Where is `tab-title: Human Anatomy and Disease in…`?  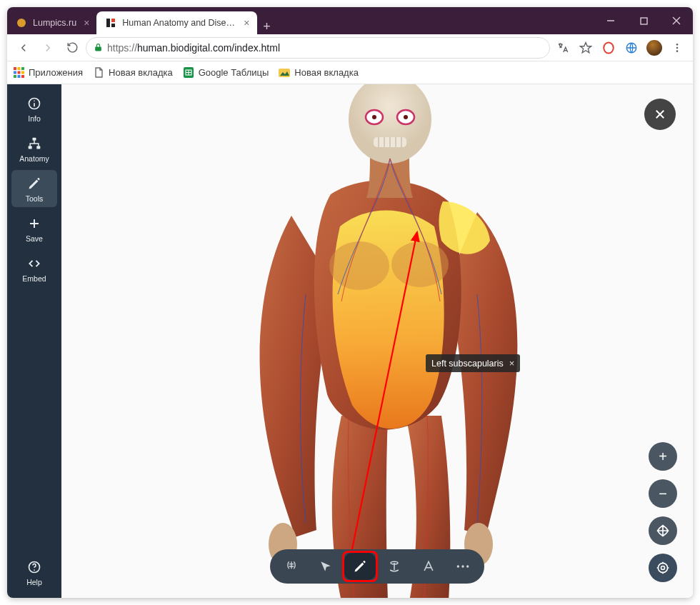 tab-title: Human Anatomy and Disease in… is located at coordinates (179, 23).